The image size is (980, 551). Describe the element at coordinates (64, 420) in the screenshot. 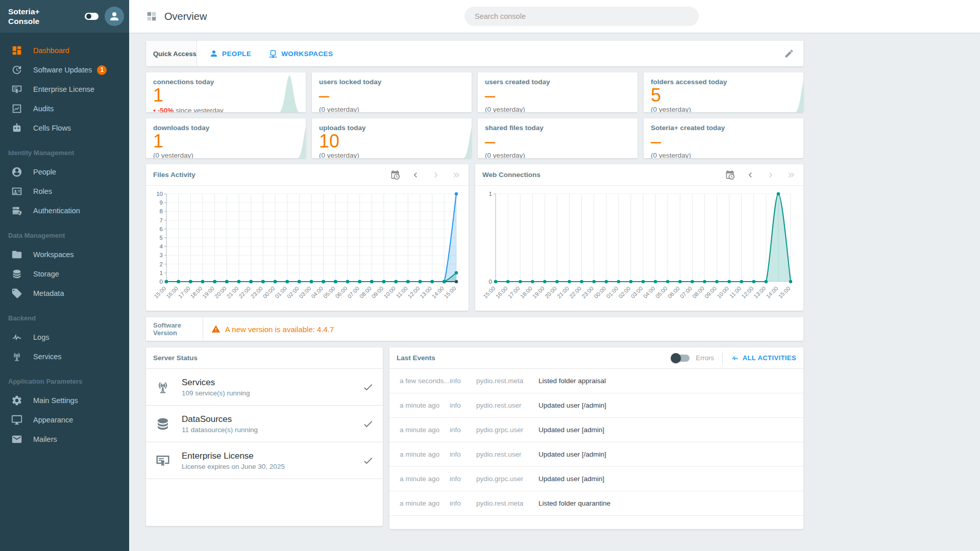

I see `sidebar-item-appearance: Appearance` at that location.